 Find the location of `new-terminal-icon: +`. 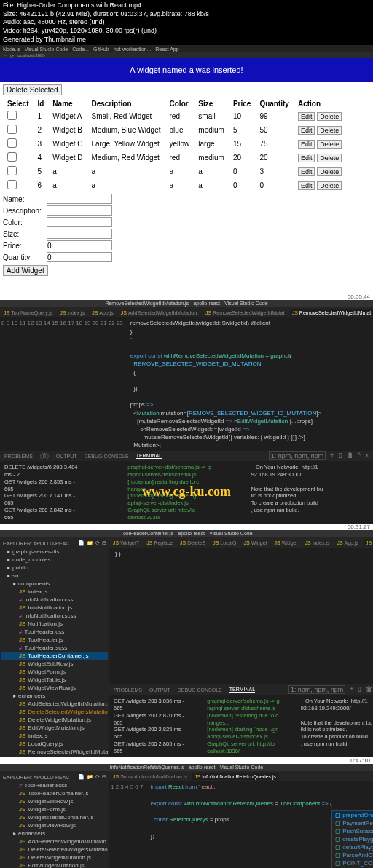

new-terminal-icon: + is located at coordinates (332, 456).